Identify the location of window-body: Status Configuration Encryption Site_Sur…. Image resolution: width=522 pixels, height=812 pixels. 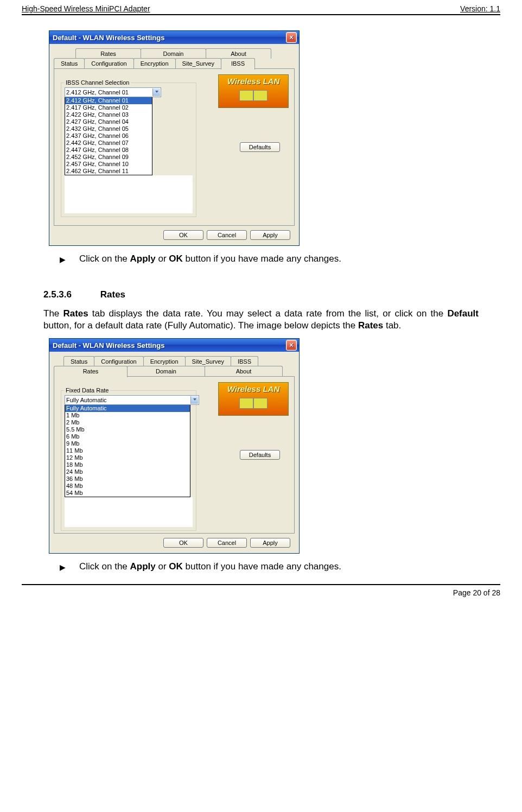
(174, 453).